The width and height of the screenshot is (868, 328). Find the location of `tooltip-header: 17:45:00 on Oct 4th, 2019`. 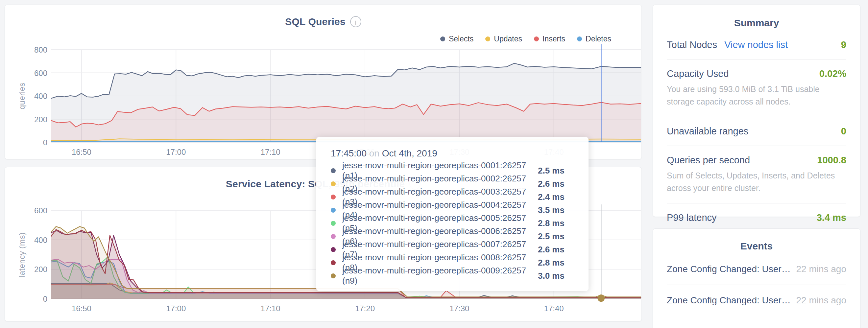

tooltip-header: 17:45:00 on Oct 4th, 2019 is located at coordinates (453, 154).